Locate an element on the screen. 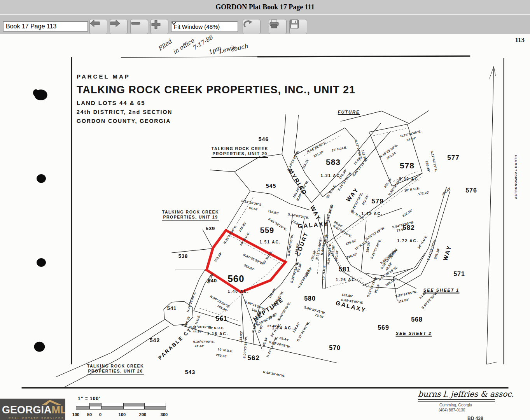 Image resolution: width=530 pixels, height=420 pixels. scale-tick: 300 is located at coordinates (164, 415).